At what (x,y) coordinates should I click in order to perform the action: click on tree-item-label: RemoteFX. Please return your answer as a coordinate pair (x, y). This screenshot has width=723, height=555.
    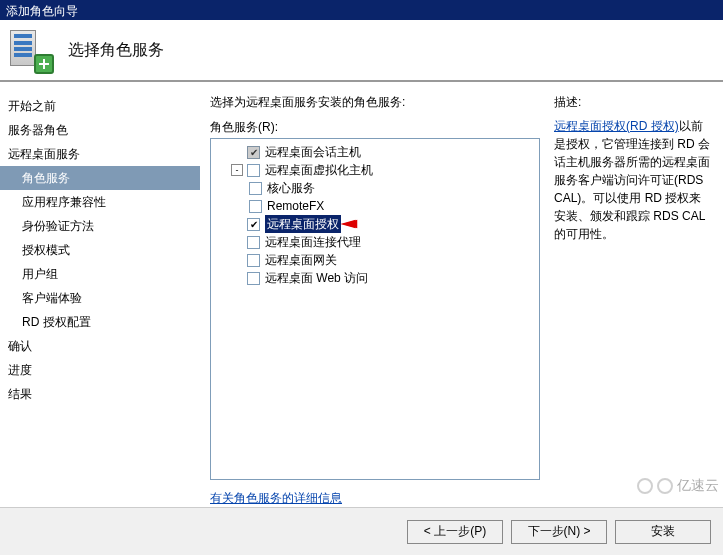
    Looking at the image, I should click on (296, 206).